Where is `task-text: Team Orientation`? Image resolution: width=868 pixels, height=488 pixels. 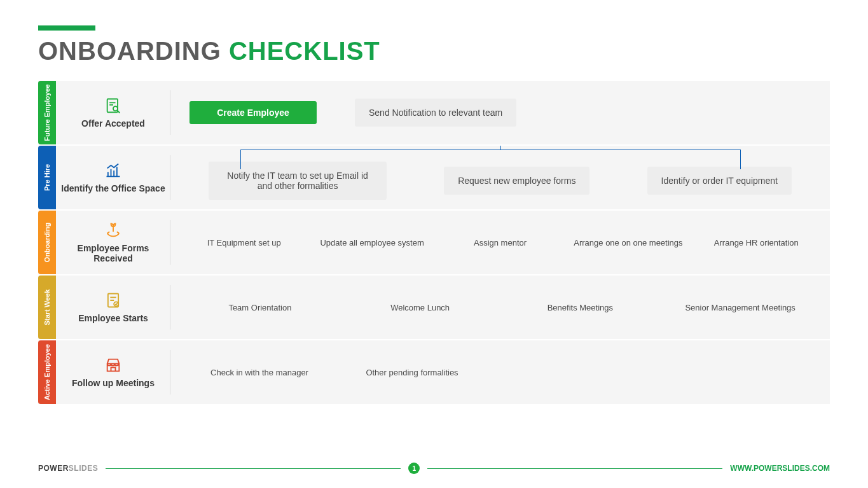 task-text: Team Orientation is located at coordinates (260, 308).